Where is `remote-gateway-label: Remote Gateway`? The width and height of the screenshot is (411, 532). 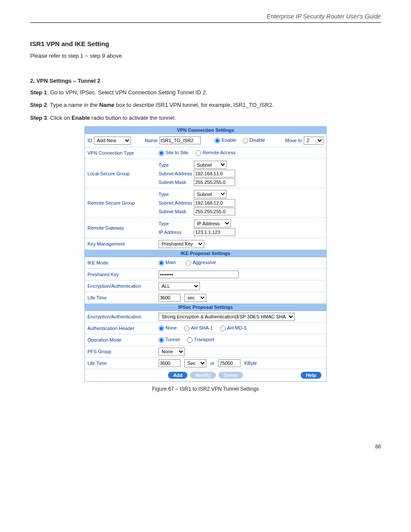
remote-gateway-label: Remote Gateway is located at coordinates (123, 228).